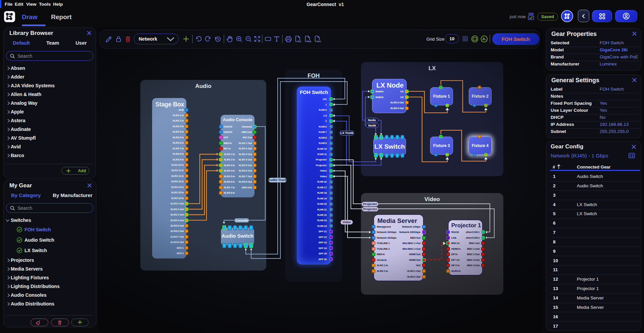 This screenshot has width=644, height=333. What do you see at coordinates (309, 42) in the screenshot?
I see `svg-text: PNG` at bounding box center [309, 42].